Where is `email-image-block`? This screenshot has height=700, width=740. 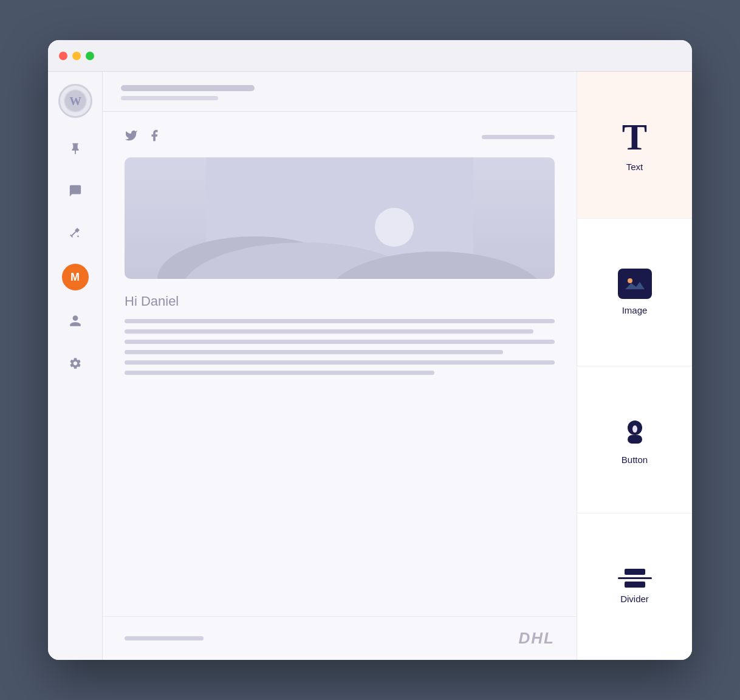 email-image-block is located at coordinates (340, 218).